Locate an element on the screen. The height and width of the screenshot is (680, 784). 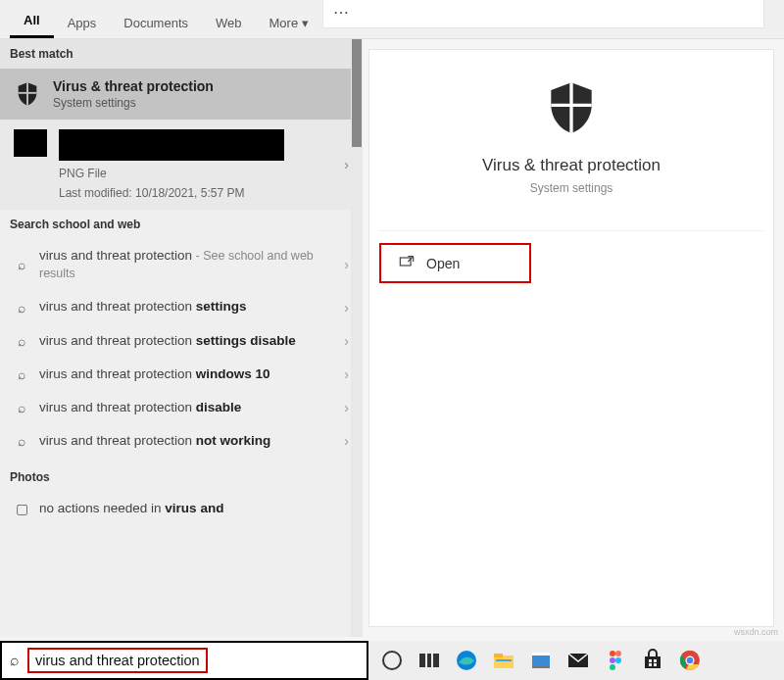
web-suggestion: ⌕ virus and threat protection settings d… is located at coordinates (181, 341).